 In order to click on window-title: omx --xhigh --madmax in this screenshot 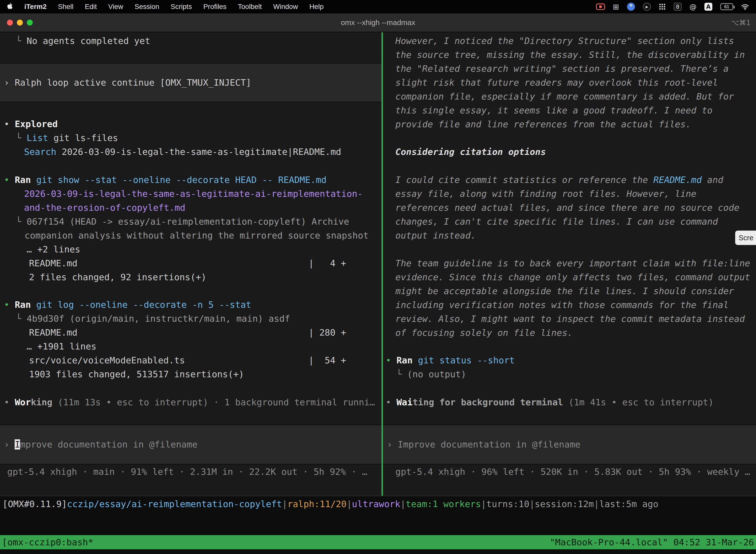, I will do `click(378, 23)`.